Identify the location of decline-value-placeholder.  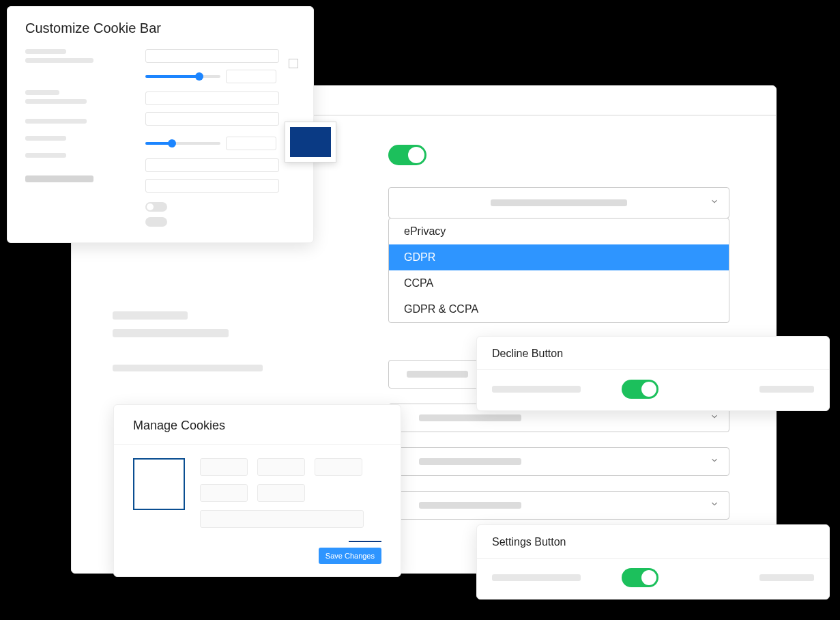
(787, 389).